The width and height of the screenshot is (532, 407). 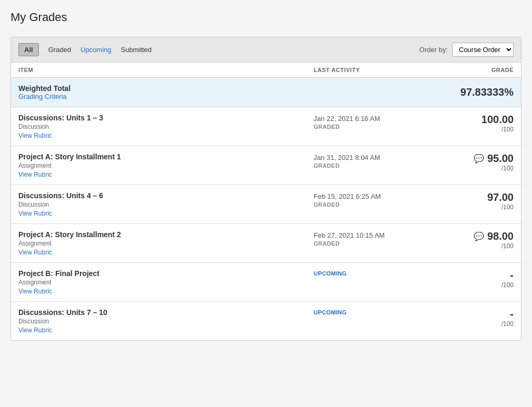 What do you see at coordinates (500, 198) in the screenshot?
I see `grade-score: 97.00` at bounding box center [500, 198].